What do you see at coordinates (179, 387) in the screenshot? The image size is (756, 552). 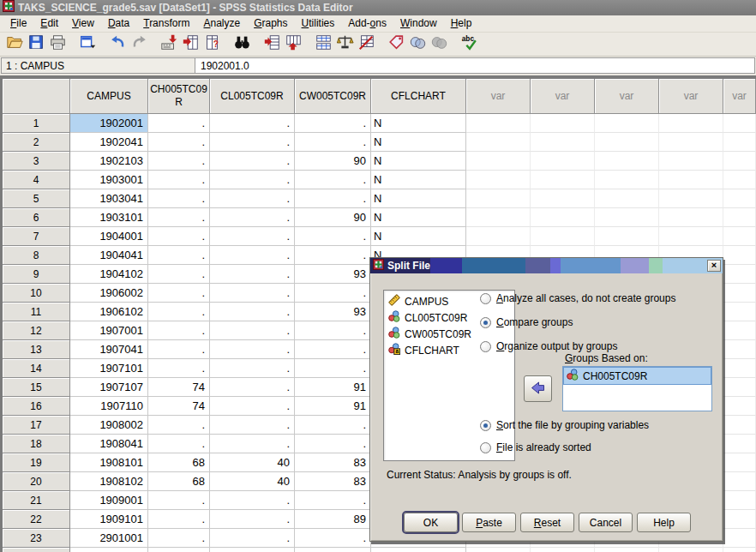 I see `grid-cell: 74` at bounding box center [179, 387].